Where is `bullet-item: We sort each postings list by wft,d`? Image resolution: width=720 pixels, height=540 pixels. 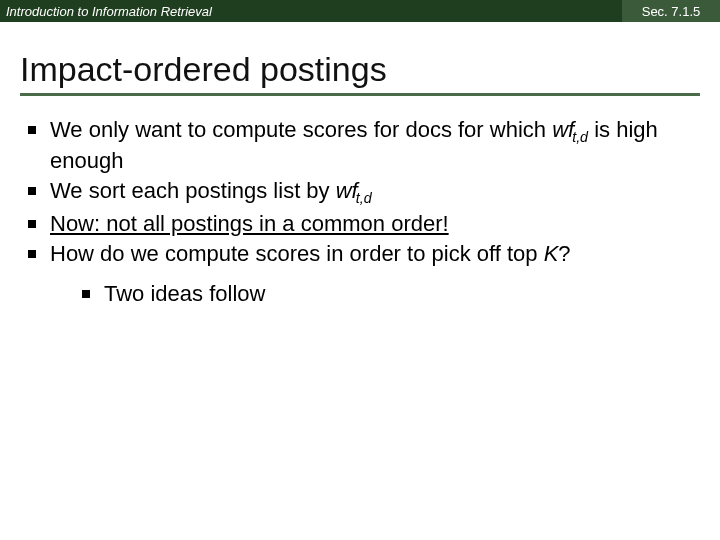
bullet-item: We sort each postings list by wft,d is located at coordinates (360, 192).